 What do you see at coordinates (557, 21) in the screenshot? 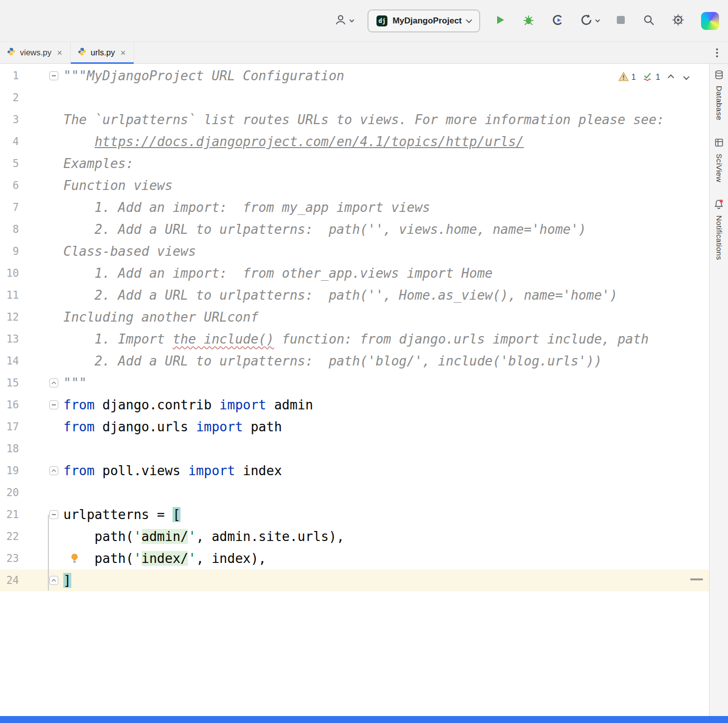
I see `run-with-coverage-button` at bounding box center [557, 21].